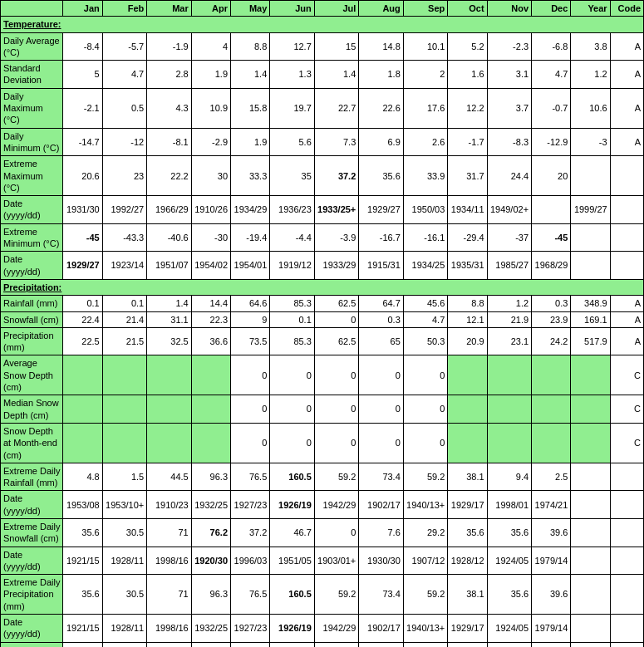 The height and width of the screenshot is (647, 644). I want to click on data-cell: 1998/01, so click(509, 505).